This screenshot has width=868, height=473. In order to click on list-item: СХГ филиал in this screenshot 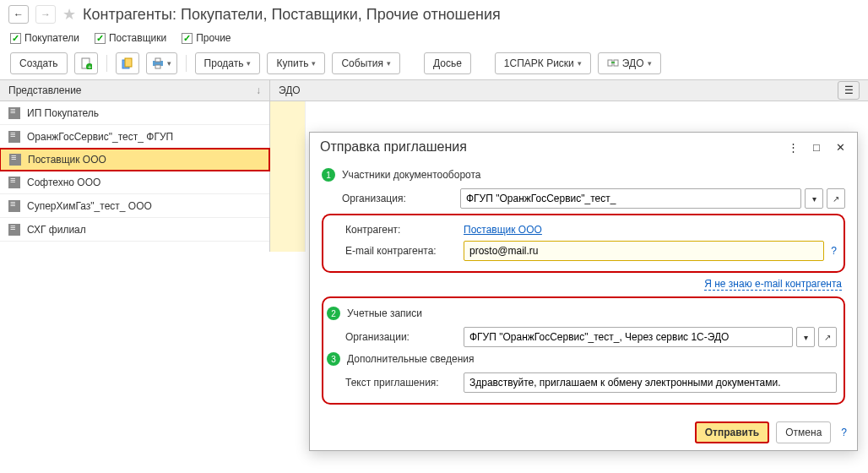, I will do `click(135, 230)`.